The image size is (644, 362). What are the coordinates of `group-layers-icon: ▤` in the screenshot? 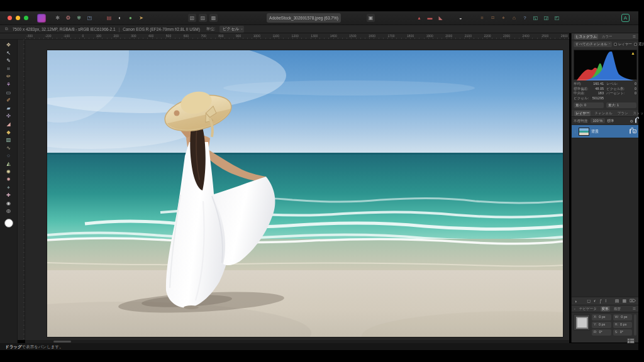 It's located at (618, 301).